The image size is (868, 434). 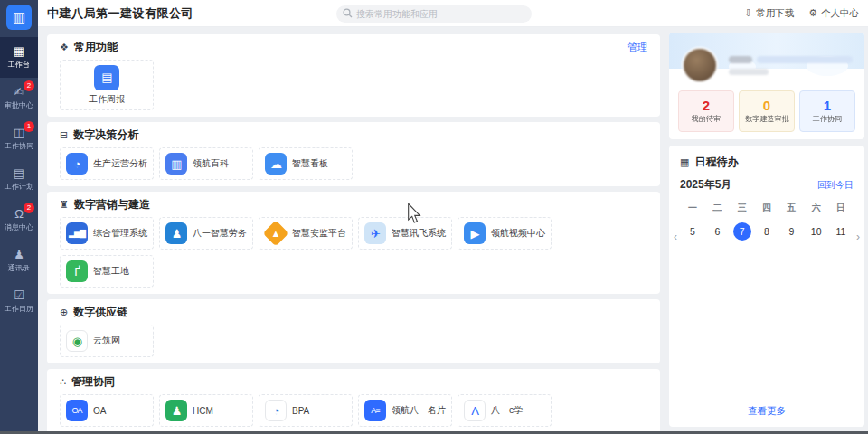 What do you see at coordinates (405, 233) in the screenshot?
I see `app-智慧讯飞系统: ✈ 智慧讯飞系统` at bounding box center [405, 233].